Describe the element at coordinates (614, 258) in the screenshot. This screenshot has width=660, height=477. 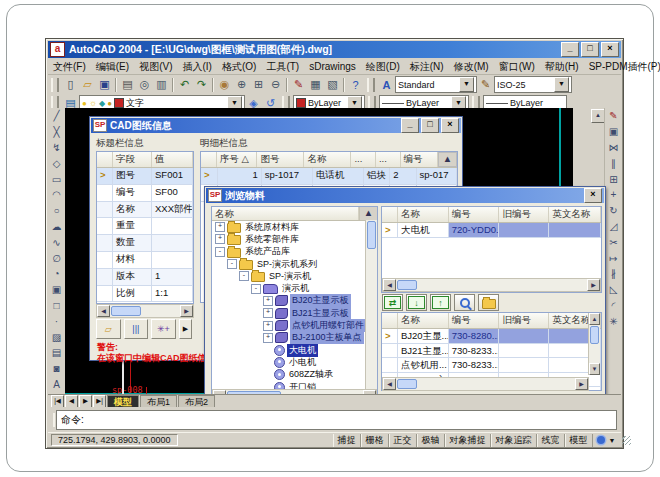
I see `extend-icon: ↦` at that location.